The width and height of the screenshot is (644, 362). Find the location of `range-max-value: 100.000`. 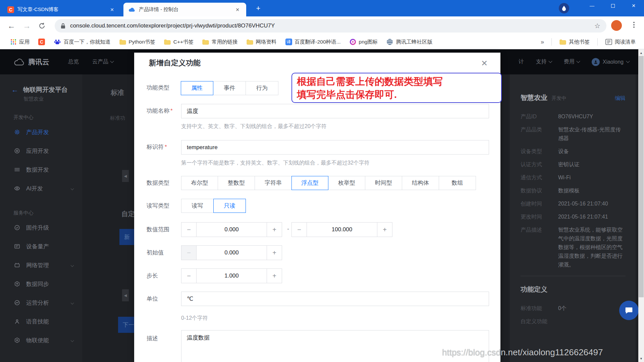

range-max-value: 100.000 is located at coordinates (342, 230).